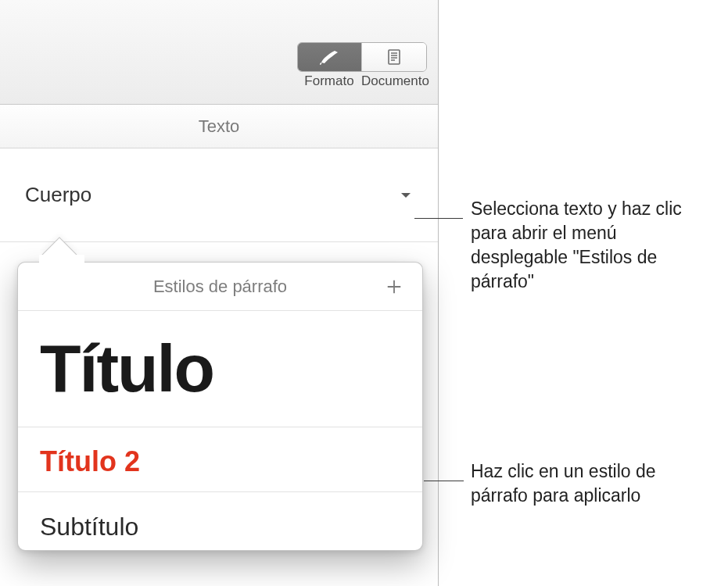 The height and width of the screenshot is (586, 728). I want to click on style-option-titulo: Título, so click(221, 369).